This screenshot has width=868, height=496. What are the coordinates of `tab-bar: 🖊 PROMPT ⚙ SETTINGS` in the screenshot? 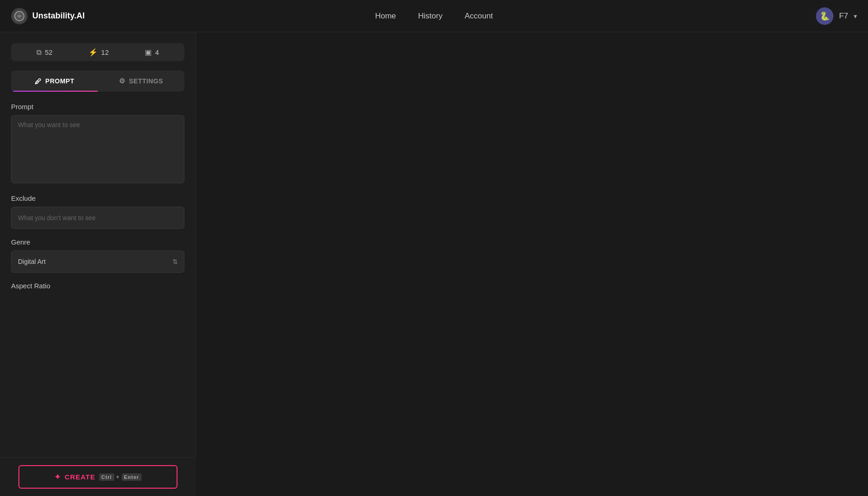 It's located at (98, 81).